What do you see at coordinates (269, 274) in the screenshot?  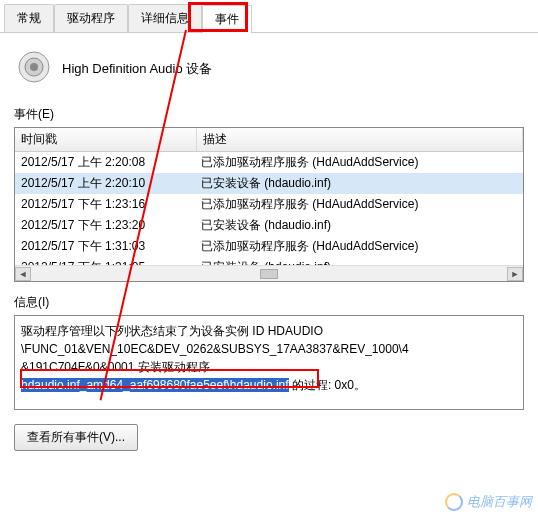 I see `scroll-thumb` at bounding box center [269, 274].